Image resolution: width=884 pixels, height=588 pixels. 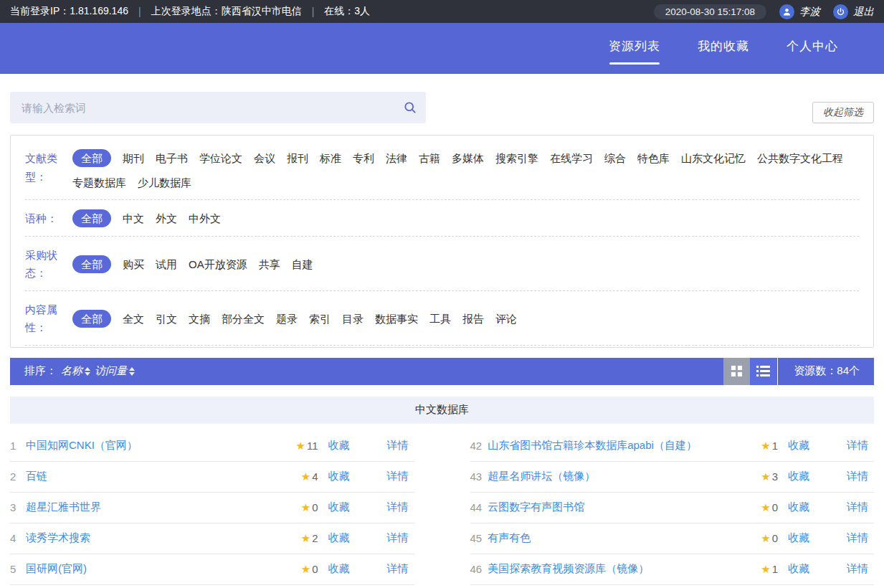 What do you see at coordinates (115, 371) in the screenshot?
I see `sort-by-visits-button: 访问量` at bounding box center [115, 371].